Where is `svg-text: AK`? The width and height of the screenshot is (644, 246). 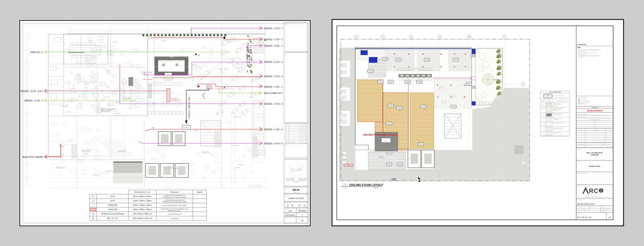 svg-text: AK is located at coordinates (594, 208).